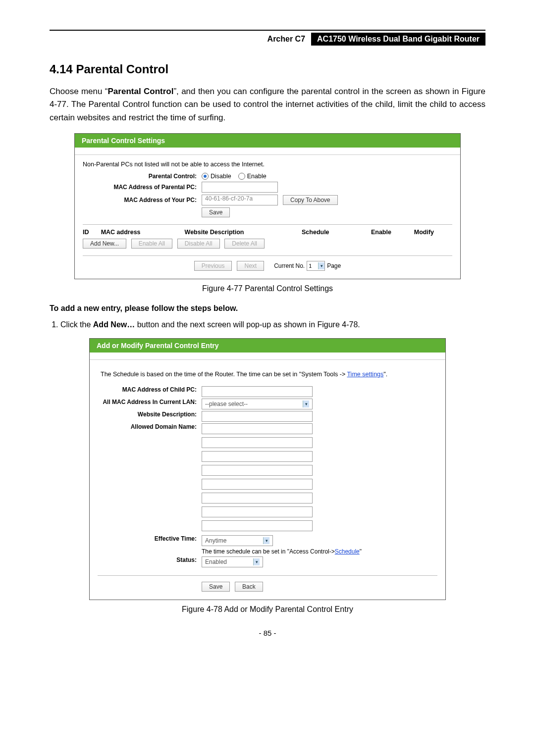  I want to click on parental-control-settings-screenshot: Parental Control Settings Non-Parental P…, so click(268, 206).